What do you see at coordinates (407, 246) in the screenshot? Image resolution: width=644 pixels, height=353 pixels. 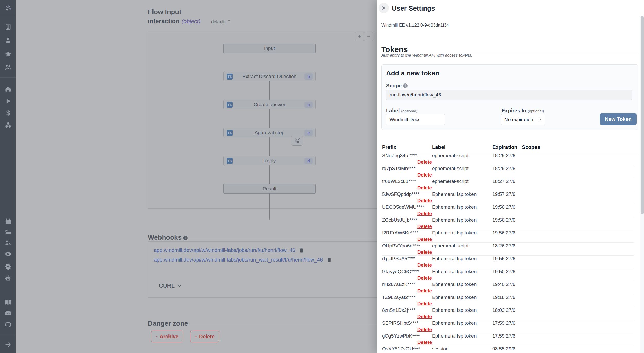 I see `cell-prefix: OHpBVYpo6n****` at bounding box center [407, 246].